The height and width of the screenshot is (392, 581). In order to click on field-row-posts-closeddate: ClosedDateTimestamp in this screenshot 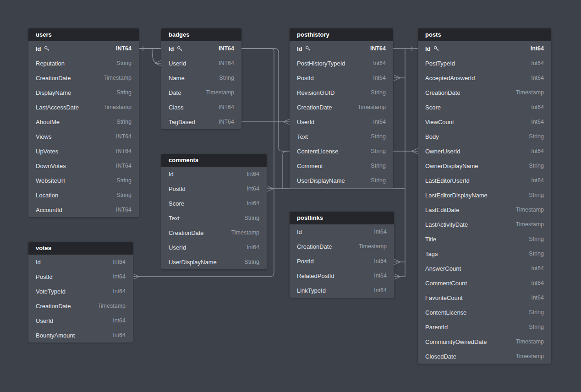, I will do `click(485, 356)`.